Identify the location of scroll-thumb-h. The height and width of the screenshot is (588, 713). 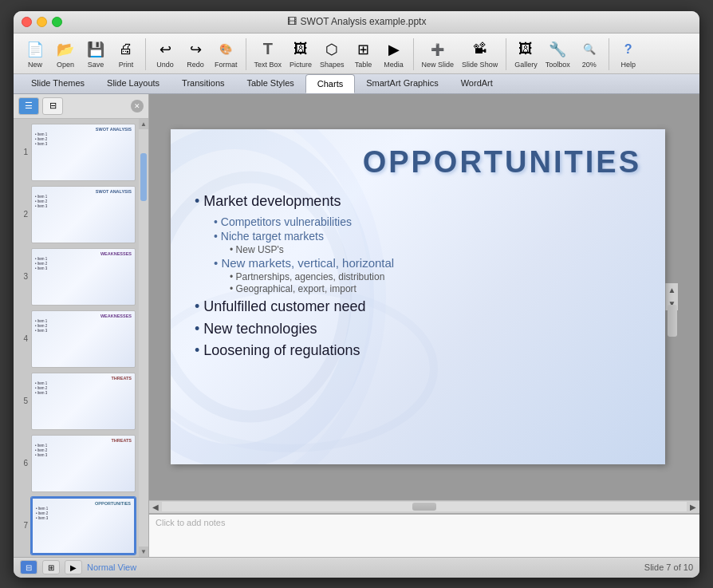
(424, 507).